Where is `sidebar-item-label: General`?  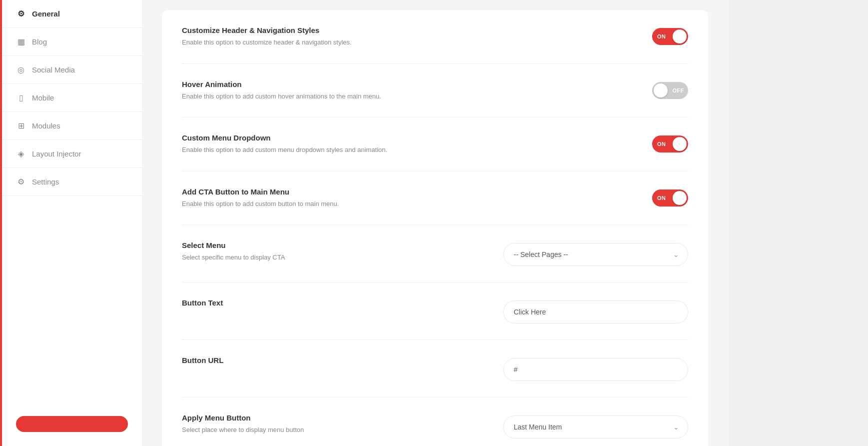 sidebar-item-label: General is located at coordinates (46, 14).